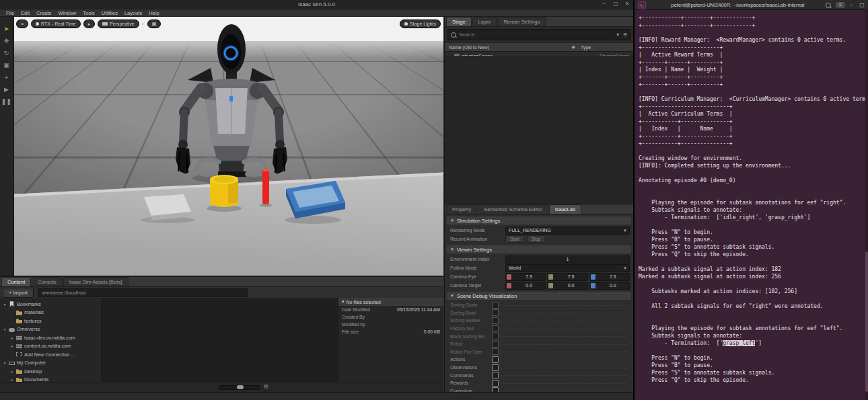 This screenshot has width=868, height=400. What do you see at coordinates (47, 282) in the screenshot?
I see `content-tab-console: Console` at bounding box center [47, 282].